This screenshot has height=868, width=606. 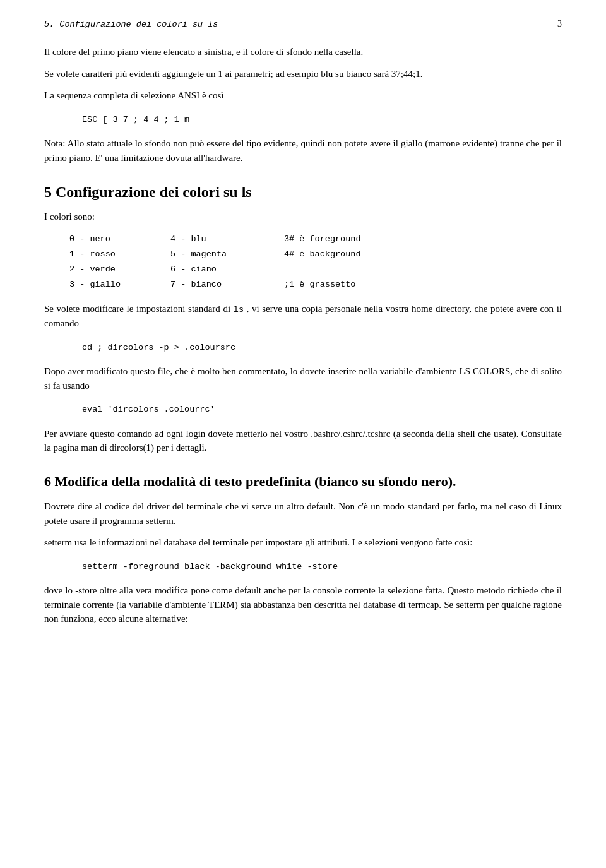 I want to click on color-row3-col3, so click(x=360, y=270).